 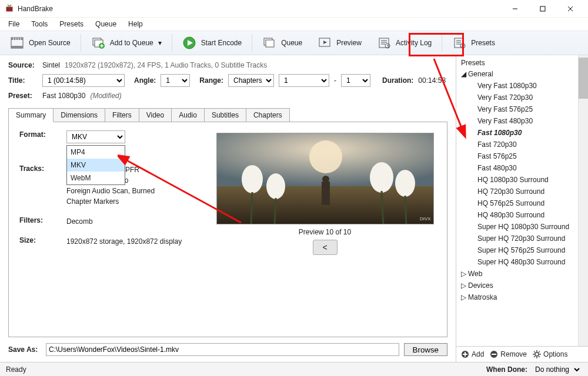 What do you see at coordinates (221, 43) in the screenshot?
I see `start-encode-label: Start Encode` at bounding box center [221, 43].